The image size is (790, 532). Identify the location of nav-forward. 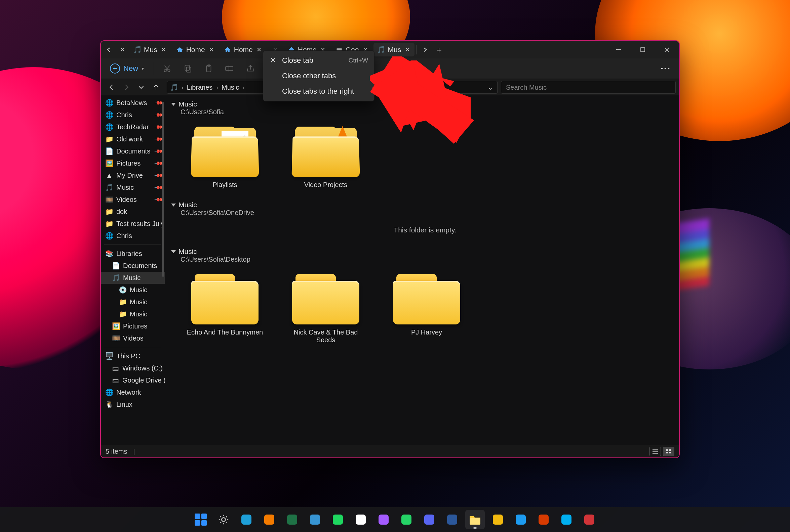
(126, 88).